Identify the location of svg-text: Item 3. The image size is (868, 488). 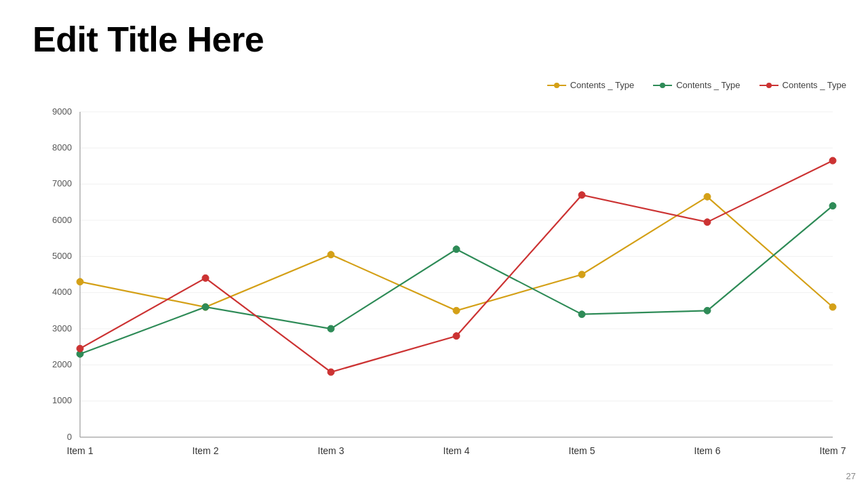
(331, 451).